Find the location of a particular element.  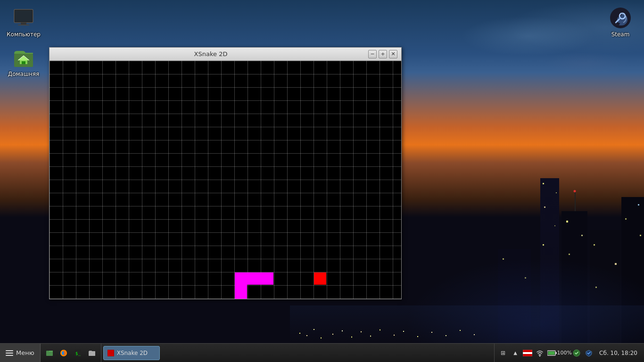

quicklaunch-terminal: $_ is located at coordinates (78, 353).